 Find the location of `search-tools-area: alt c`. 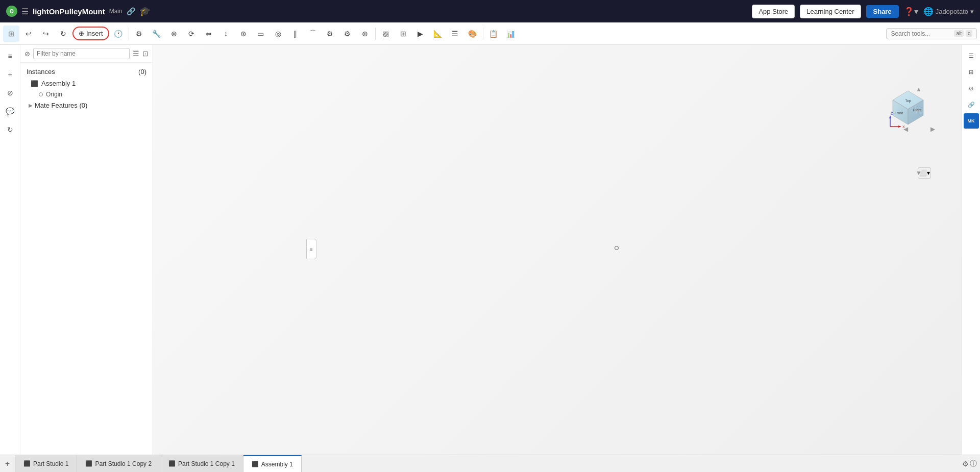

search-tools-area: alt c is located at coordinates (932, 34).